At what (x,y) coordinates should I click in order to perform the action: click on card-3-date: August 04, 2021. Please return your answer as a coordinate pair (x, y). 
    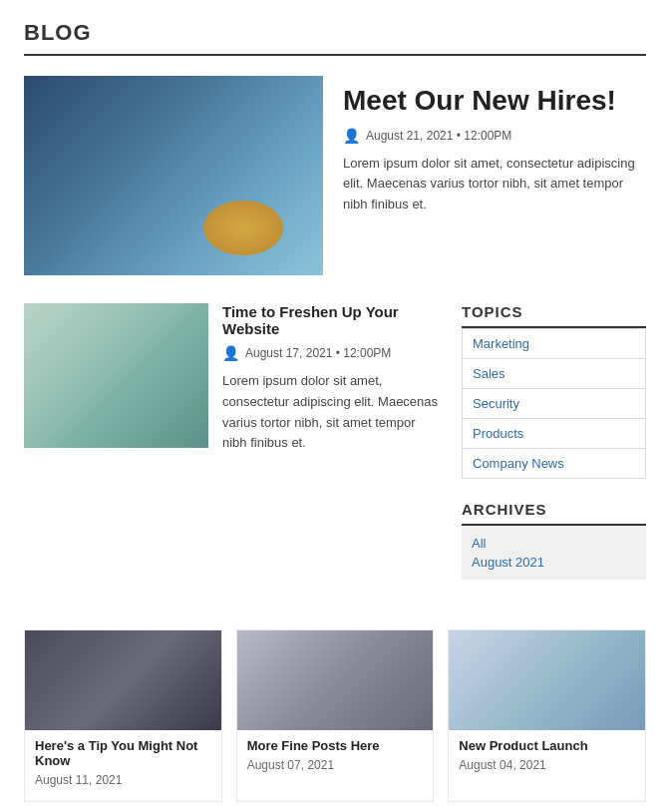
    Looking at the image, I should click on (546, 765).